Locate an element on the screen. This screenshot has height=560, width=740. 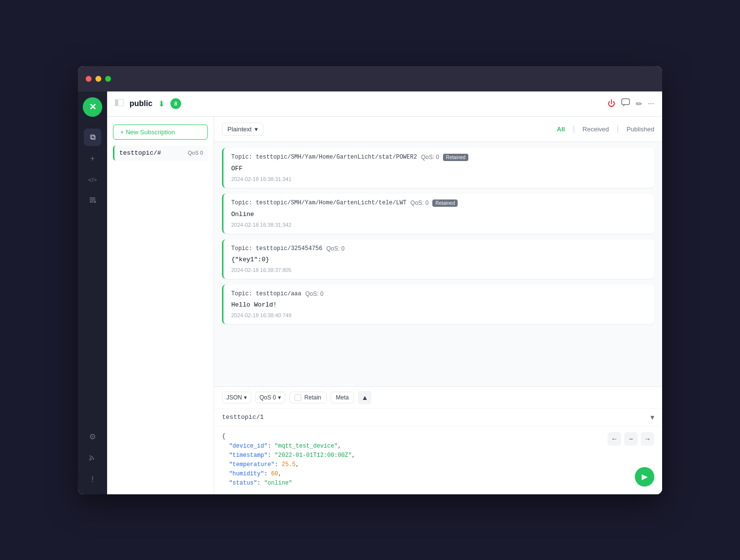
send-icon: ▶ is located at coordinates (645, 477).